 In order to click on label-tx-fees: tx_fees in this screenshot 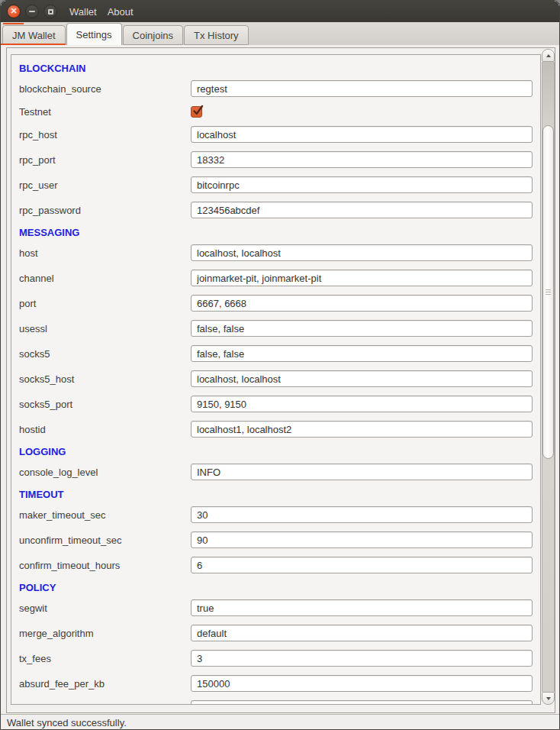, I will do `click(105, 658)`.